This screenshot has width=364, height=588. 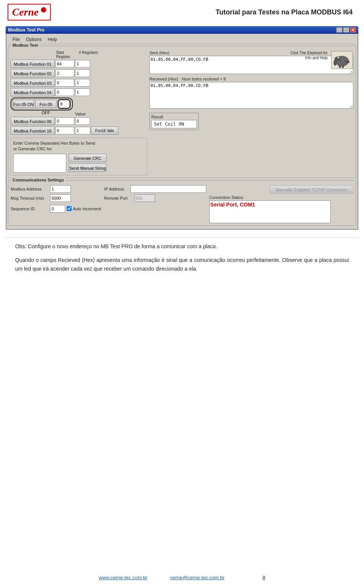 What do you see at coordinates (83, 121) in the screenshot?
I see `fn06-value` at bounding box center [83, 121].